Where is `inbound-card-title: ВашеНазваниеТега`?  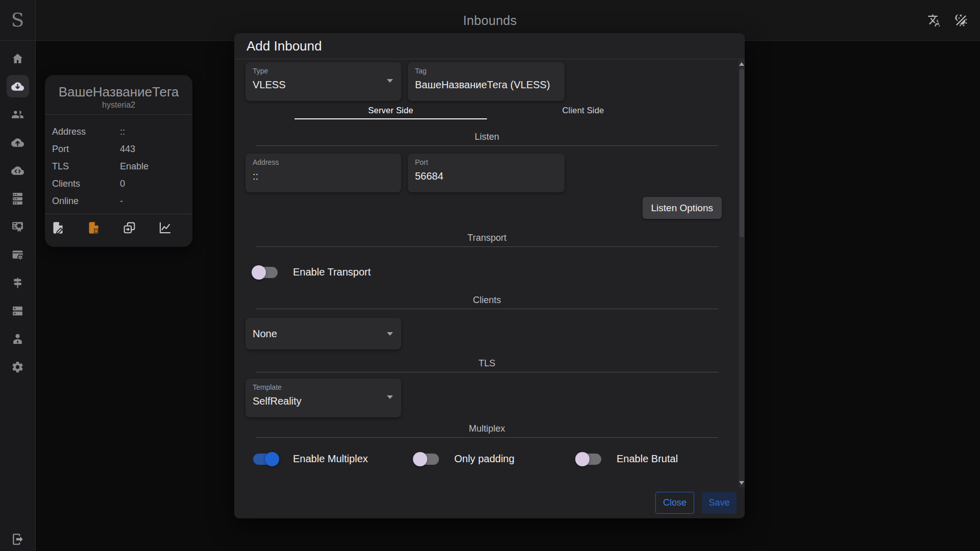 inbound-card-title: ВашеНазваниеТега is located at coordinates (118, 92).